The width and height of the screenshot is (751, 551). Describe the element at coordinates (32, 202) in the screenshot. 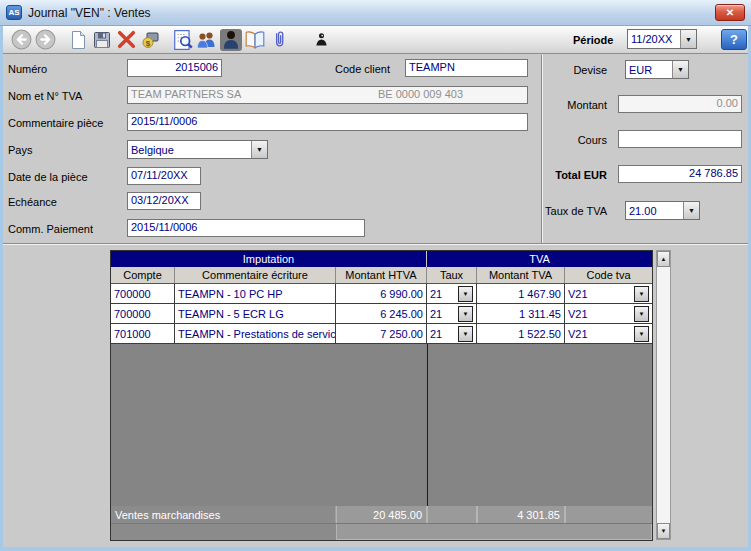

I see `echeance-label: Echéance` at that location.